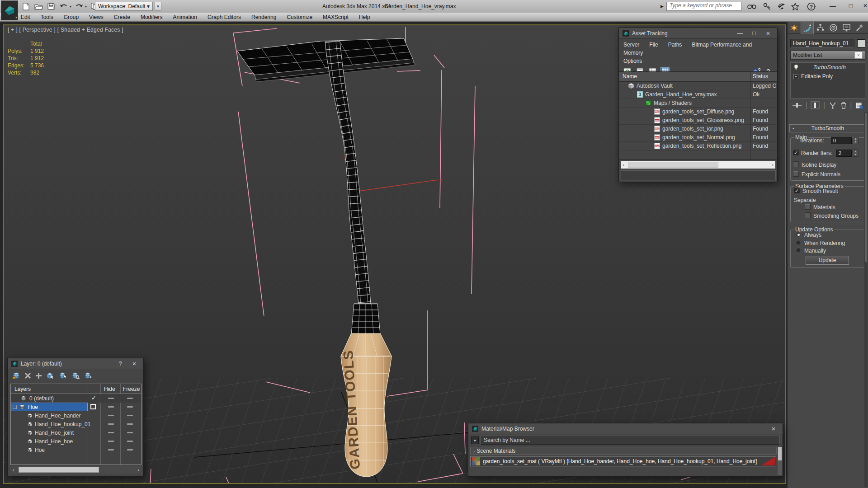  What do you see at coordinates (834, 28) in the screenshot?
I see `tab-motion` at bounding box center [834, 28].